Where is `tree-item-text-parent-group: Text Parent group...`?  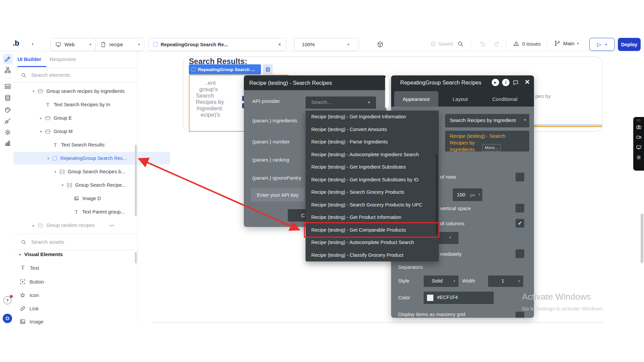 tree-item-text-parent-group: Text Parent group... is located at coordinates (101, 212).